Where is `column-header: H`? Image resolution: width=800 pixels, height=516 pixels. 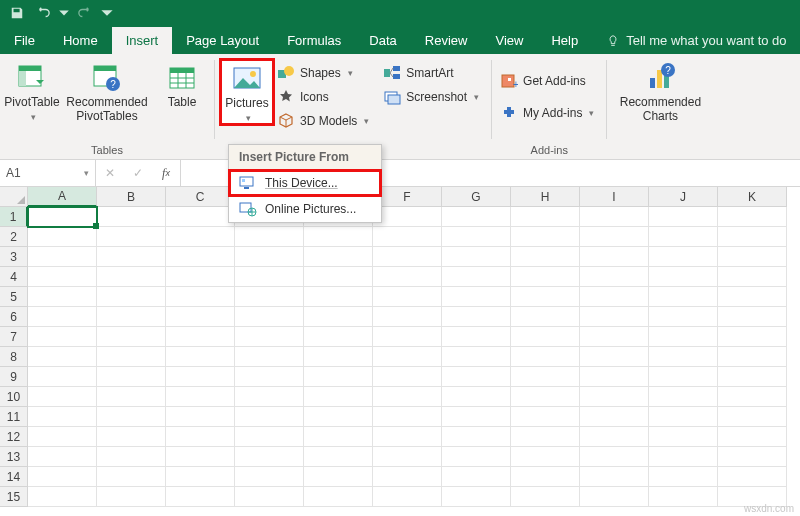
column-header: H is located at coordinates (546, 197).